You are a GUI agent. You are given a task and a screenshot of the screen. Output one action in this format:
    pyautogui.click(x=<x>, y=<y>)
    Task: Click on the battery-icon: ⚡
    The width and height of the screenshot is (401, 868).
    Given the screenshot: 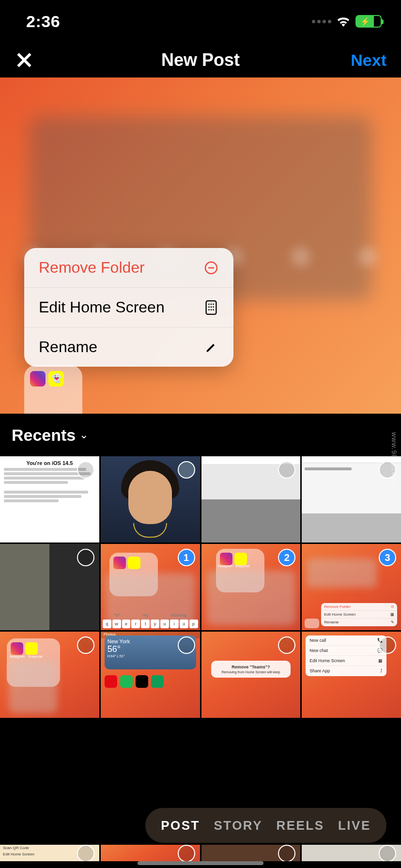 What is the action you would take?
    pyautogui.click(x=369, y=21)
    